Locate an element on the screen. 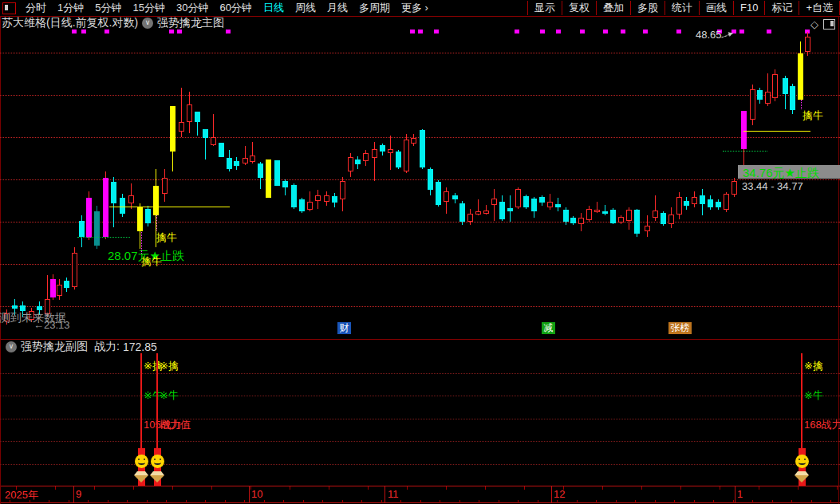  chart-annotation: 33.44 - 34.77 is located at coordinates (772, 187).